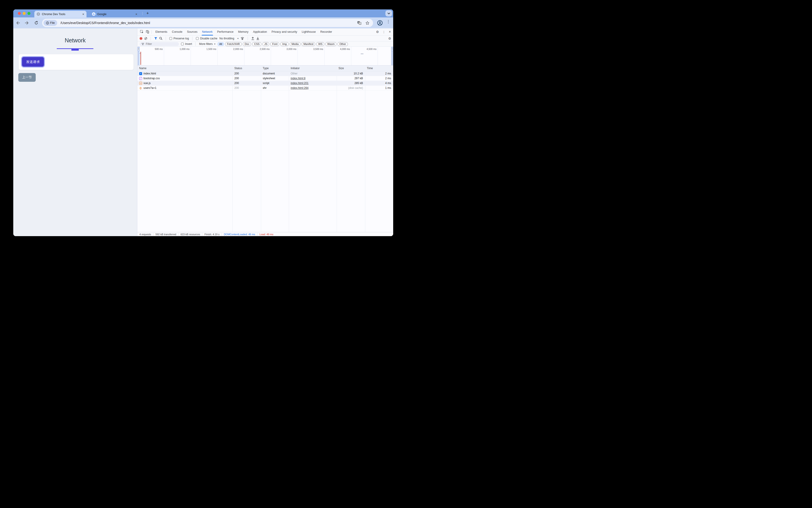 The image size is (812, 508). Describe the element at coordinates (351, 68) in the screenshot. I see `header-size: Size` at that location.